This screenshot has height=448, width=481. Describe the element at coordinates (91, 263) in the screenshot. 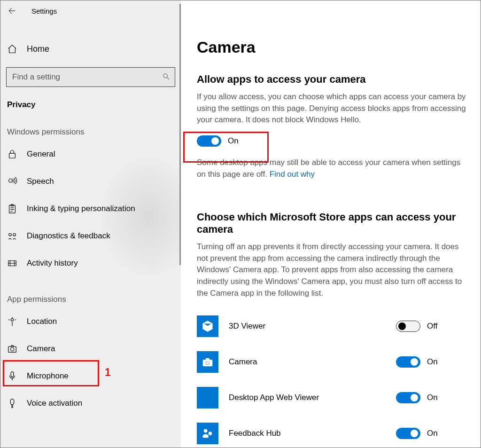

I see `nav-activity-history: Activity history` at that location.